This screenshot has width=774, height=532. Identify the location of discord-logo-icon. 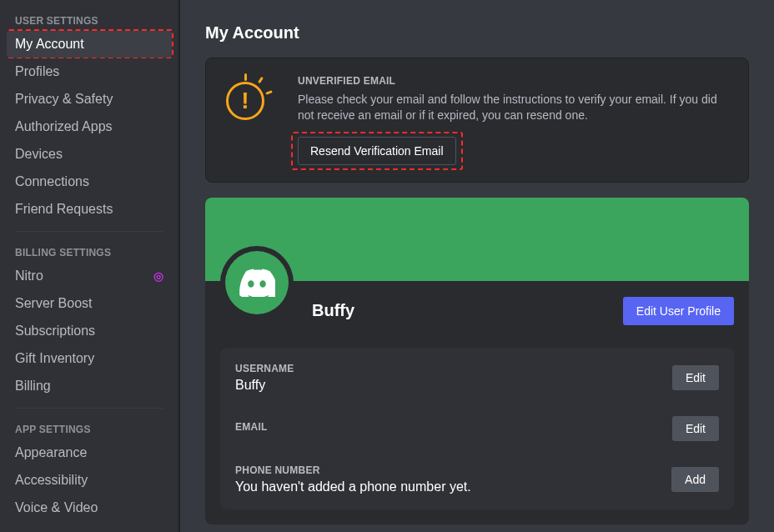
(257, 283).